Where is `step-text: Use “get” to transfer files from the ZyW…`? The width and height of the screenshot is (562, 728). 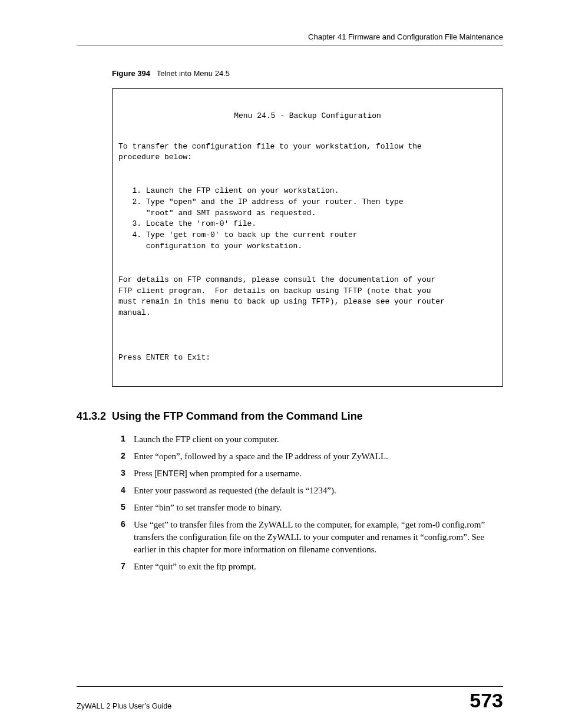
step-text: Use “get” to transfer files from the ZyW… is located at coordinates (318, 538).